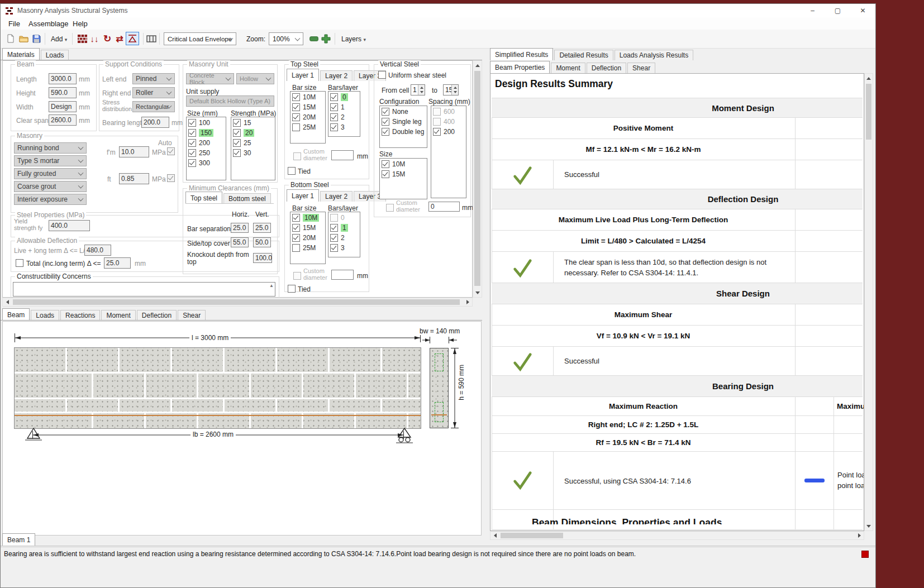  What do you see at coordinates (50, 199) in the screenshot?
I see `exposure-select: Interior exposure` at bounding box center [50, 199].